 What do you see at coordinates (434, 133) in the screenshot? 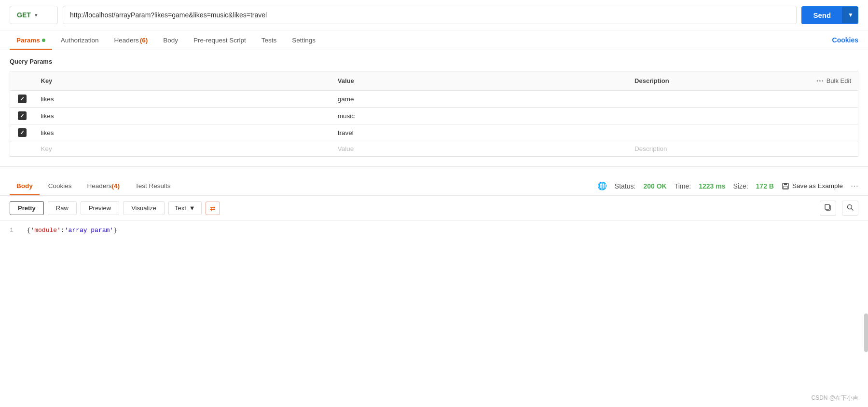
I see `table-row: ✓ likes travel` at bounding box center [434, 133].